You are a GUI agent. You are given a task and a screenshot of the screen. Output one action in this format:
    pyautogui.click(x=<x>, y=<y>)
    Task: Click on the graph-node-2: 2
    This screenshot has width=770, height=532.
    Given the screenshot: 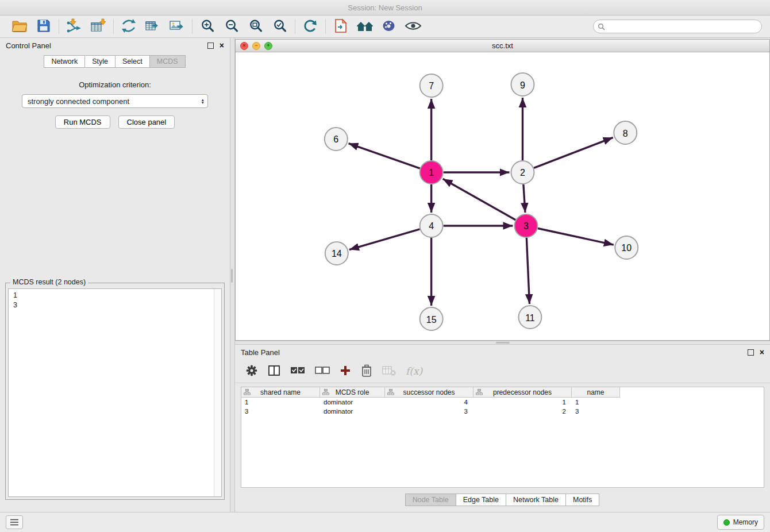 What is the action you would take?
    pyautogui.click(x=522, y=172)
    